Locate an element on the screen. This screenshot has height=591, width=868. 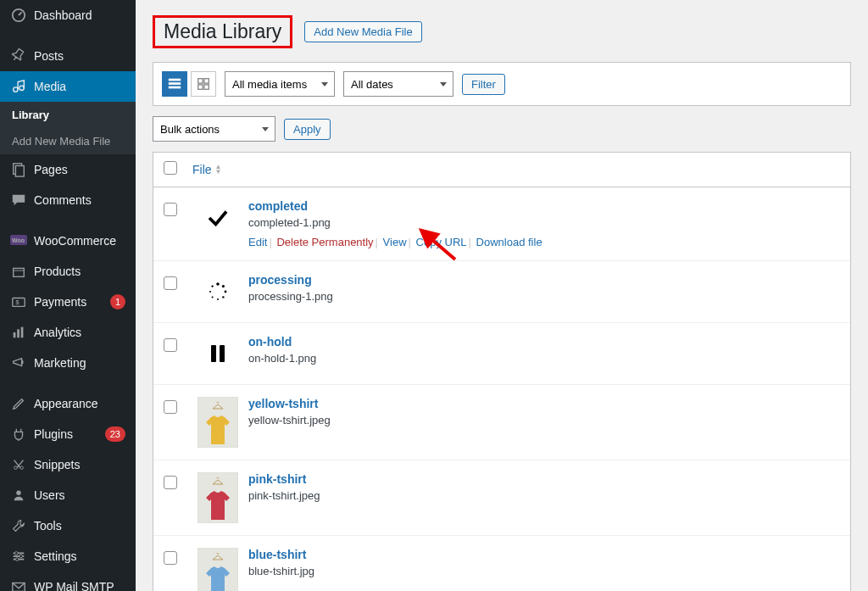
sidebar-item-snippets: Snippets is located at coordinates (68, 465).